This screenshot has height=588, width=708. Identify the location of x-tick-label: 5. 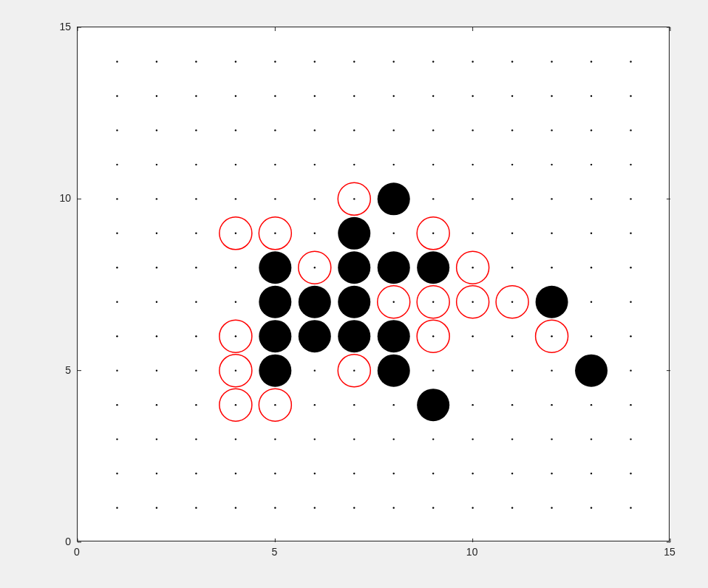
(274, 552).